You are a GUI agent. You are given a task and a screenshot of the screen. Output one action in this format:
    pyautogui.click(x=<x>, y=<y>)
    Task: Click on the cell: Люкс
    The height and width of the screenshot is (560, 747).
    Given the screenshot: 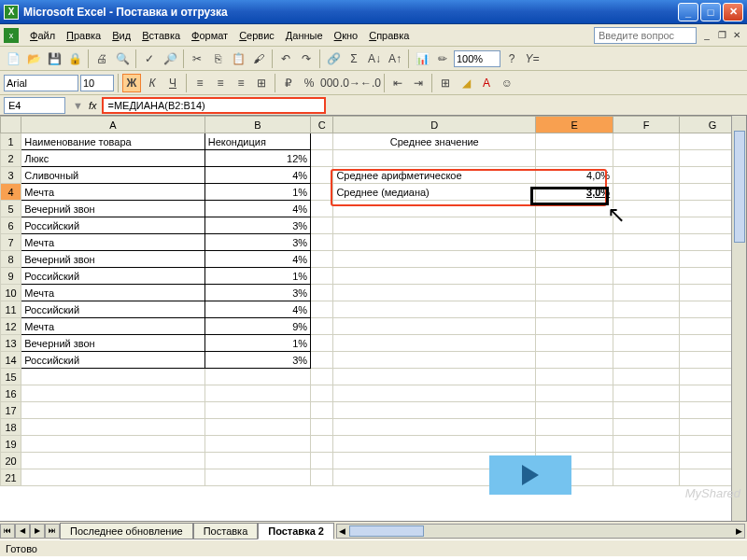 What is the action you would take?
    pyautogui.click(x=113, y=159)
    